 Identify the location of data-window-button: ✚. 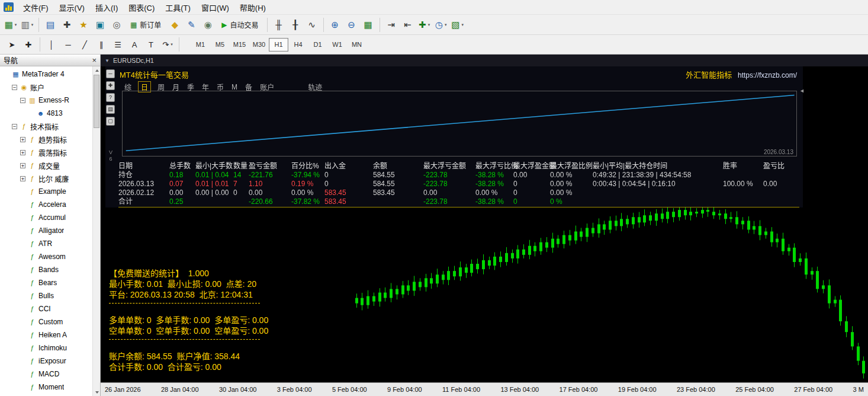
(67, 25).